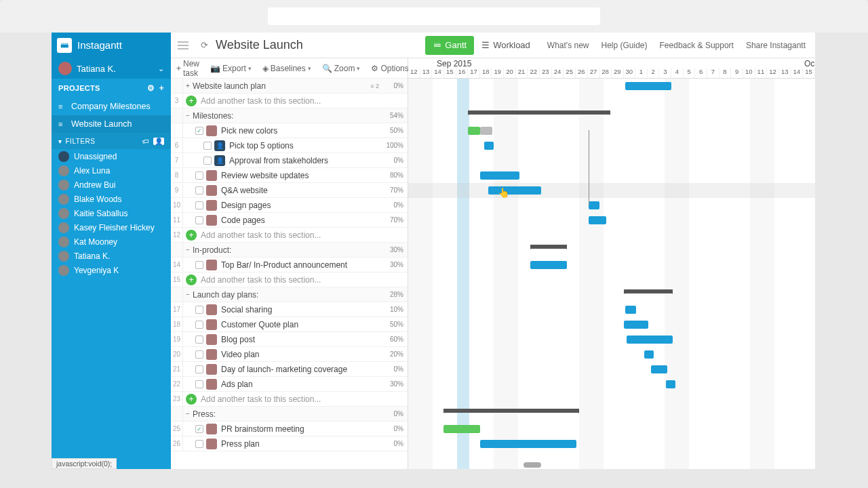 The width and height of the screenshot is (868, 488). Describe the element at coordinates (111, 241) in the screenshot. I see `filter-row: Kat Mooney` at that location.